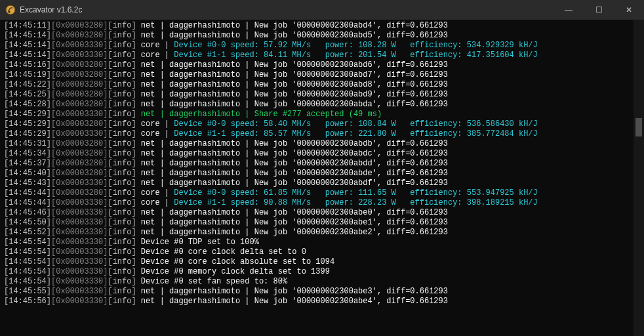 The width and height of the screenshot is (644, 336). Describe the element at coordinates (317, 164) in the screenshot. I see `log-line: [14:45:37][0x00003280][info] net | dagge…` at that location.